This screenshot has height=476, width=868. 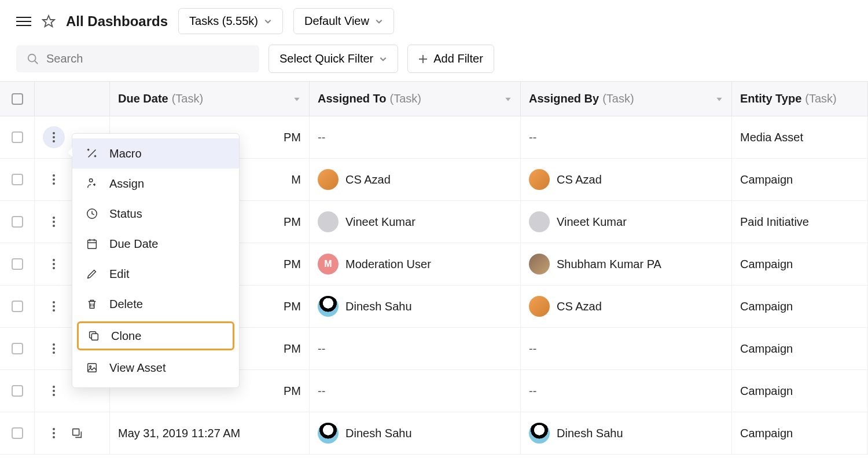 I want to click on user-name: Moderation User, so click(x=388, y=264).